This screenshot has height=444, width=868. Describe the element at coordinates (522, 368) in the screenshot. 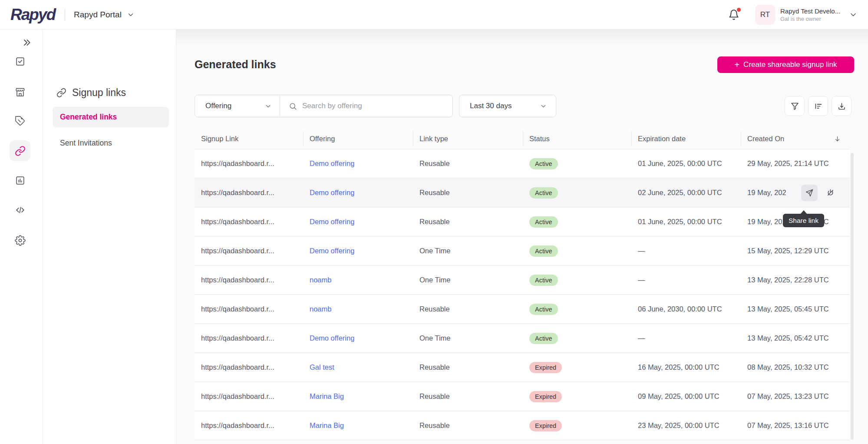

I see `table-row: https://qadashboard.r... Gal test Reusab…` at that location.